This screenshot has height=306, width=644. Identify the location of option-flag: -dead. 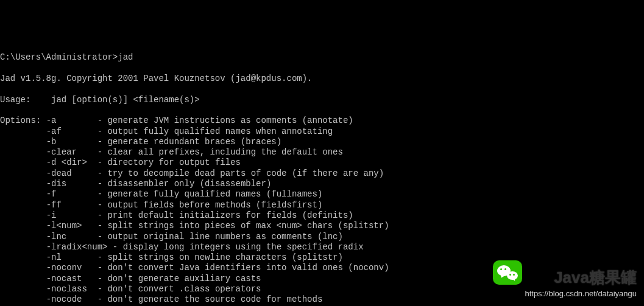
(69, 173).